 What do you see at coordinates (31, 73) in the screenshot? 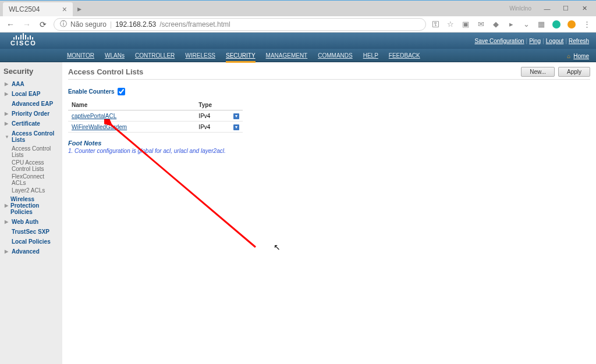
I see `sidebar-title: Security` at bounding box center [31, 73].